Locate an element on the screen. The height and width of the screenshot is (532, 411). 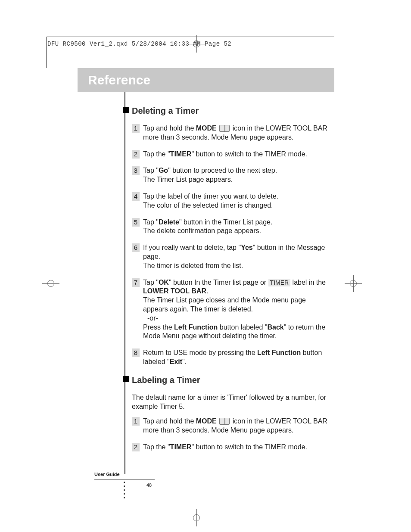
step-text: The color of the selected timer is chang… is located at coordinates (208, 205).